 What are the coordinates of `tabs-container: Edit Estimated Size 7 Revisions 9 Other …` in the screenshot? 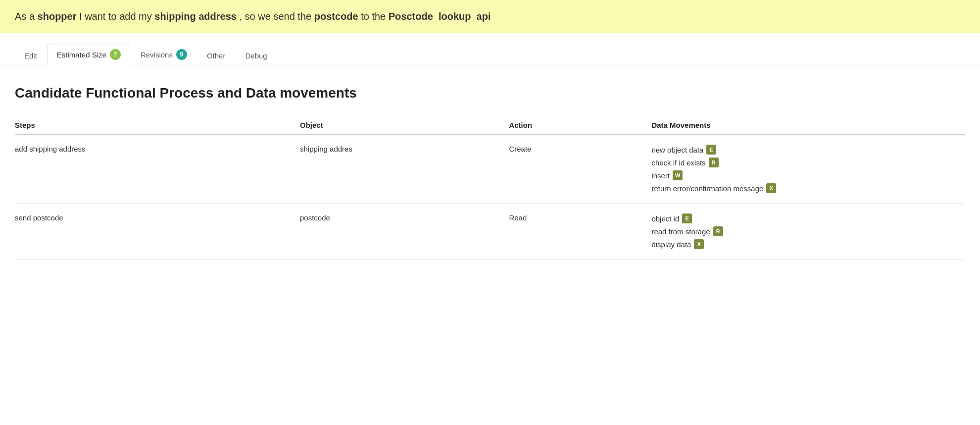 It's located at (490, 50).